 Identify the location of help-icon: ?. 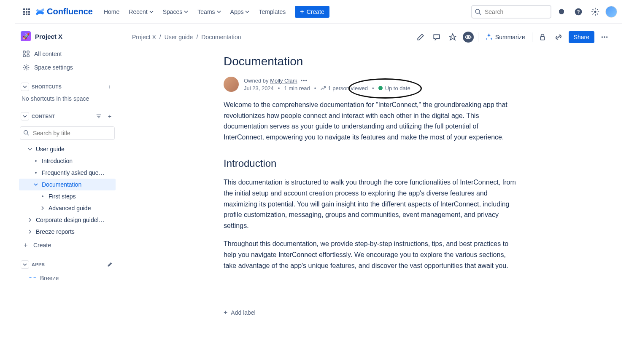
(578, 12).